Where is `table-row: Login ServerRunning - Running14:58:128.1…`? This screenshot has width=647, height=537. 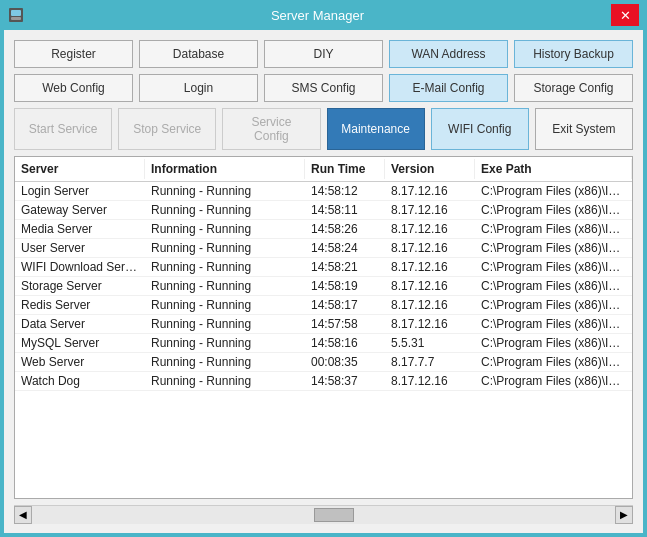 table-row: Login ServerRunning - Running14:58:128.1… is located at coordinates (324, 192).